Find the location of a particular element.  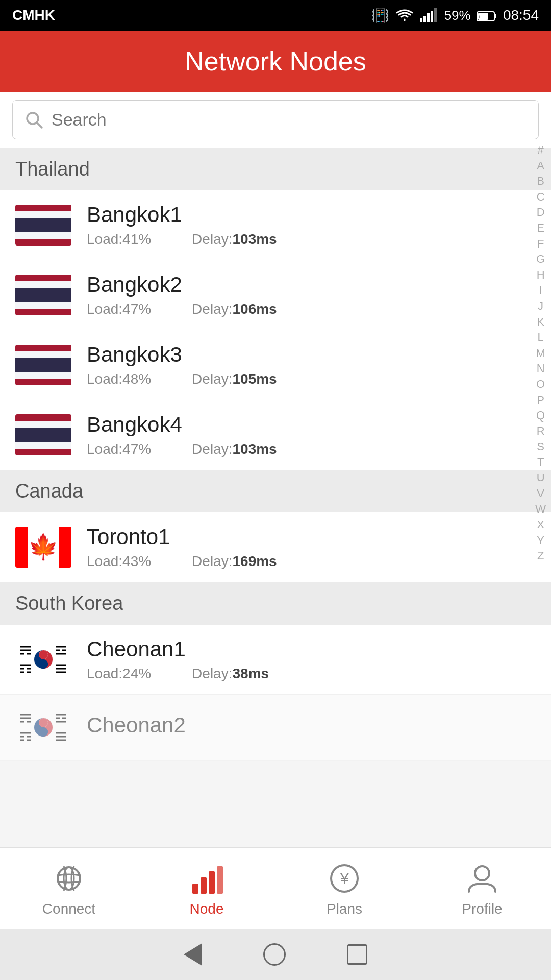

alpha-w: W is located at coordinates (541, 509).